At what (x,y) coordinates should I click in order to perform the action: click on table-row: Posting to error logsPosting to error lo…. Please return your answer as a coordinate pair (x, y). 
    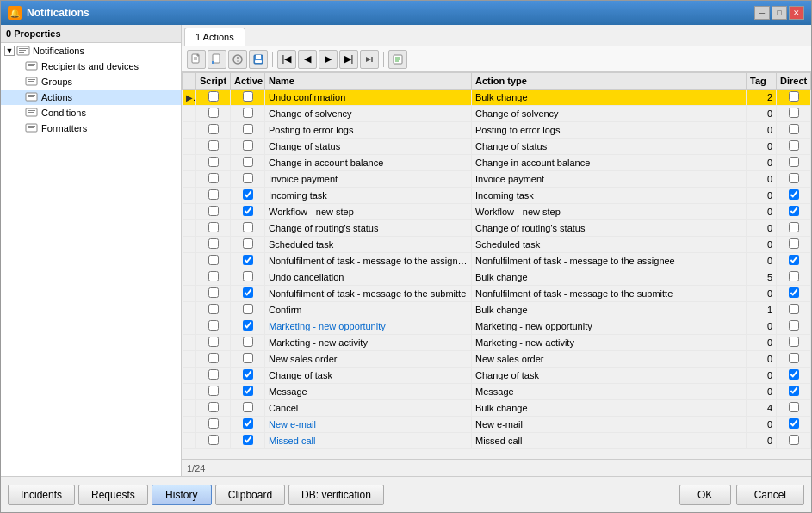
    Looking at the image, I should click on (497, 131).